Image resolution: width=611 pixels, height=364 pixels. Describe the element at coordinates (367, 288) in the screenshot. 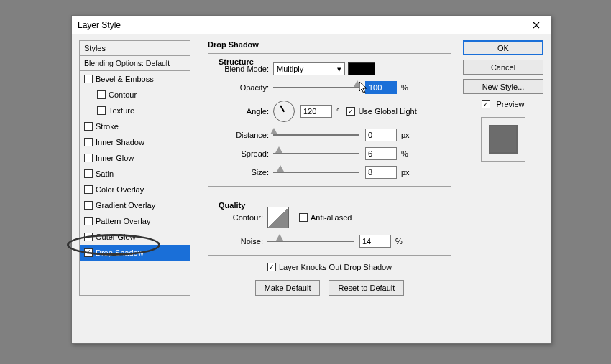

I see `reset-default-button: Reset to Default` at that location.